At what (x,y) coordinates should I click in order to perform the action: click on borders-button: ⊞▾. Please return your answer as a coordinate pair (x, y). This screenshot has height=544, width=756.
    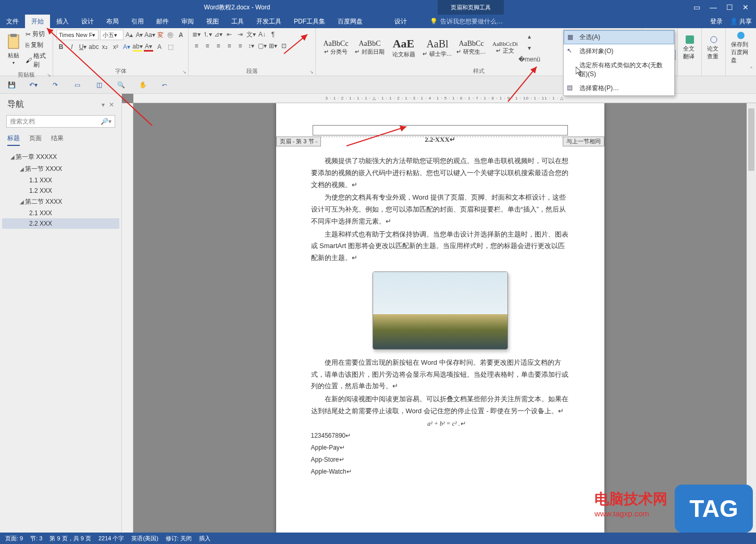
    Looking at the image, I should click on (273, 46).